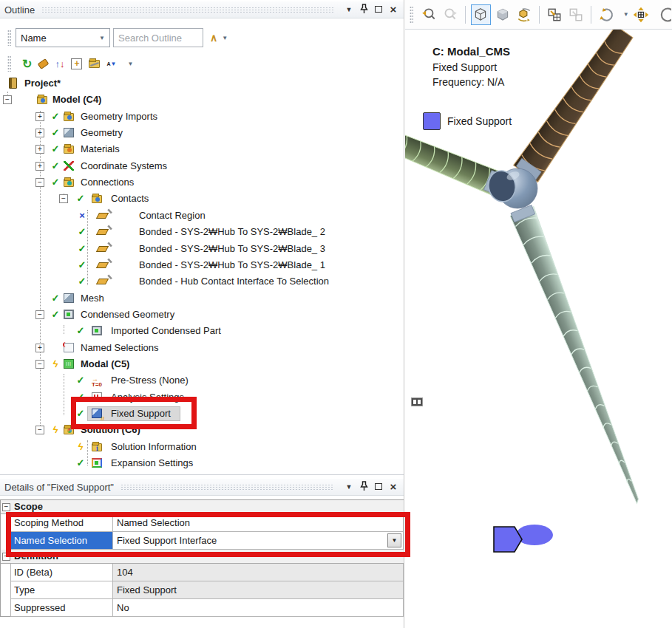 The height and width of the screenshot is (628, 672). Describe the element at coordinates (203, 557) in the screenshot. I see `details-section-definition: −Definition` at that location.